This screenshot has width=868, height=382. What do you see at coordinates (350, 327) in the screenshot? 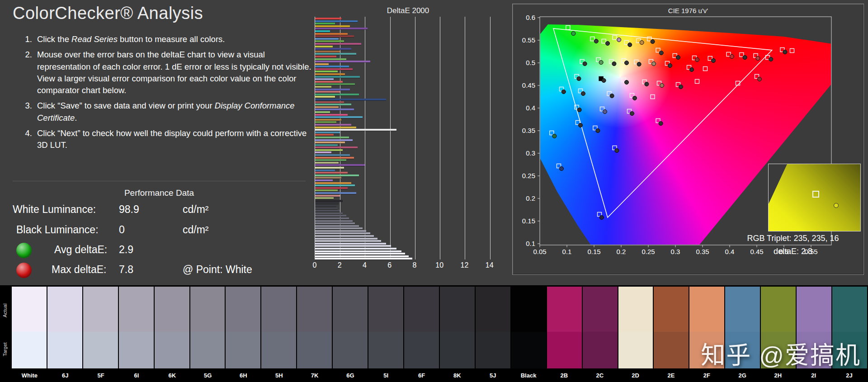
I see `swatch-column-6g` at bounding box center [350, 327].